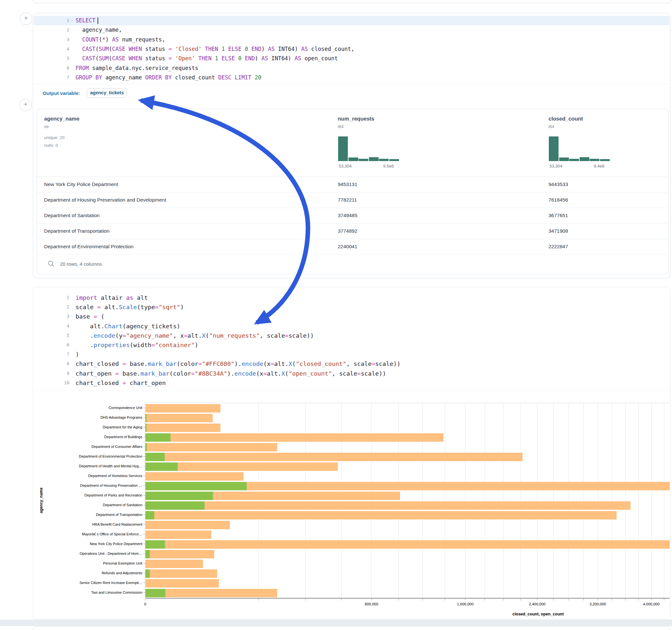 The image size is (672, 630). I want to click on code-line-5: 5 CAST(SUM(CASE WHEN status = 'Open' THE…, so click(352, 58).